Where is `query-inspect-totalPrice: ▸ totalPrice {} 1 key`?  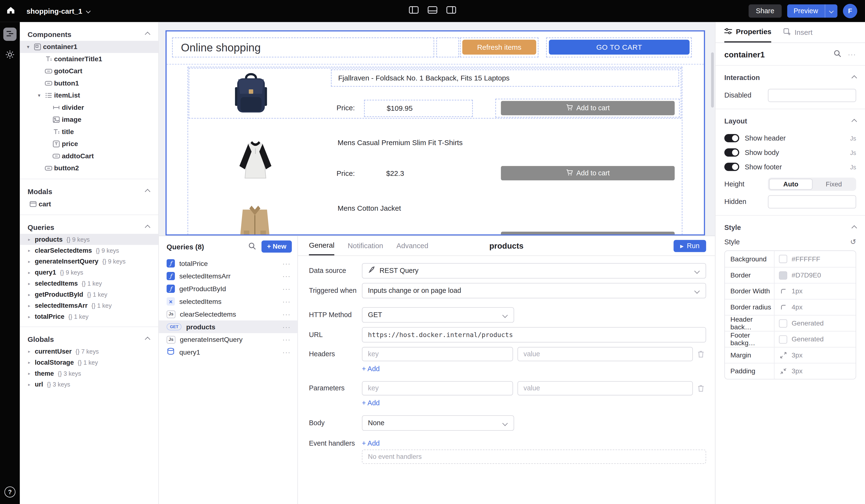
query-inspect-totalPrice: ▸ totalPrice {} 1 key is located at coordinates (89, 317).